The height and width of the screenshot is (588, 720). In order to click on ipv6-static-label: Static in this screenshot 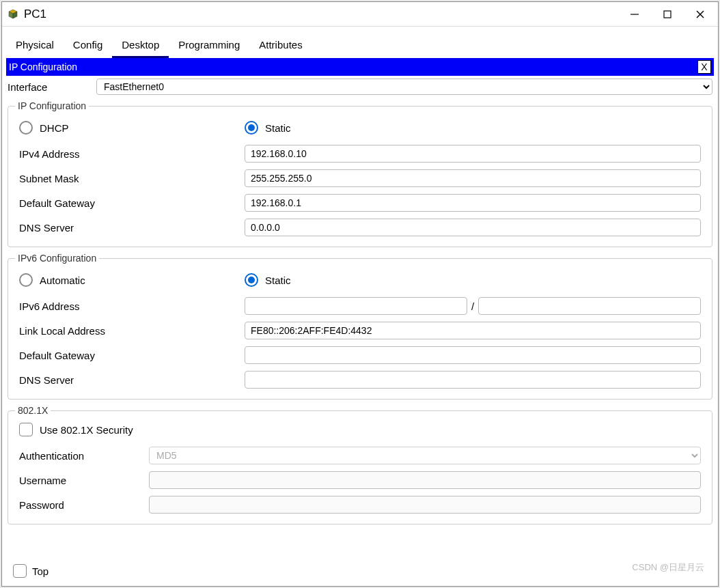, I will do `click(278, 280)`.